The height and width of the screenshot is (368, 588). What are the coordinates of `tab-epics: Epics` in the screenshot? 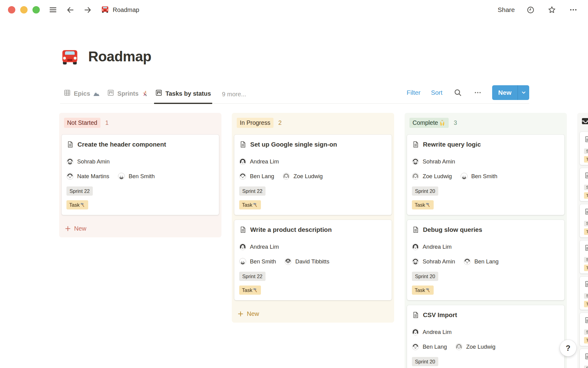 It's located at (82, 96).